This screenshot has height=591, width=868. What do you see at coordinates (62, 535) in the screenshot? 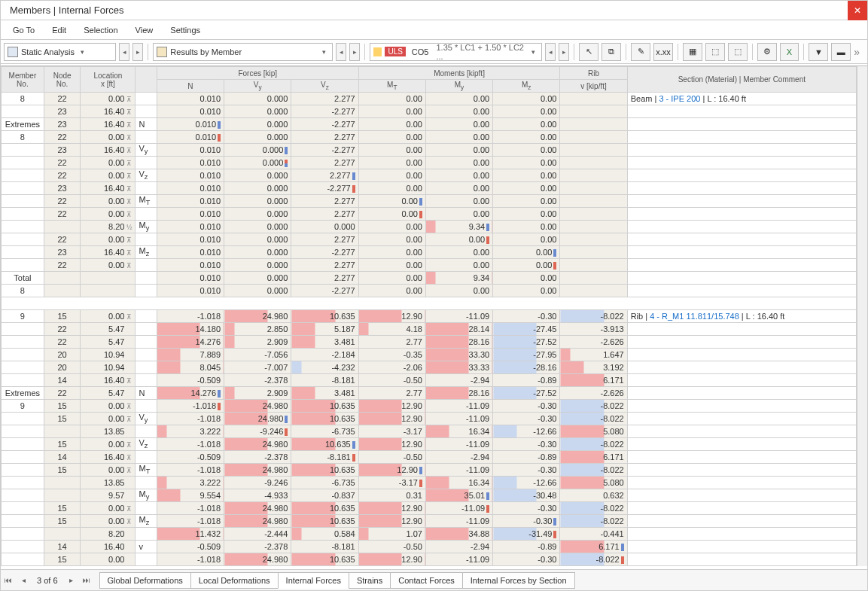
I see `node-cell` at bounding box center [62, 535].